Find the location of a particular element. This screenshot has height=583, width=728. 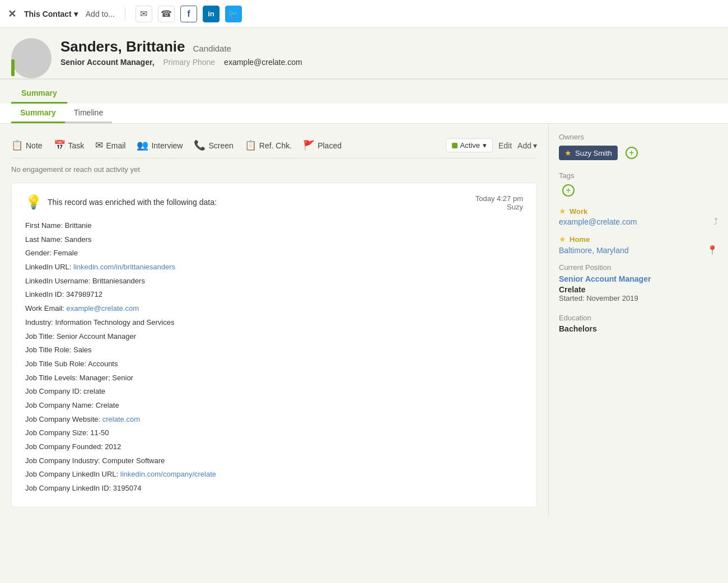

current-position-label: Current Position is located at coordinates (638, 268).